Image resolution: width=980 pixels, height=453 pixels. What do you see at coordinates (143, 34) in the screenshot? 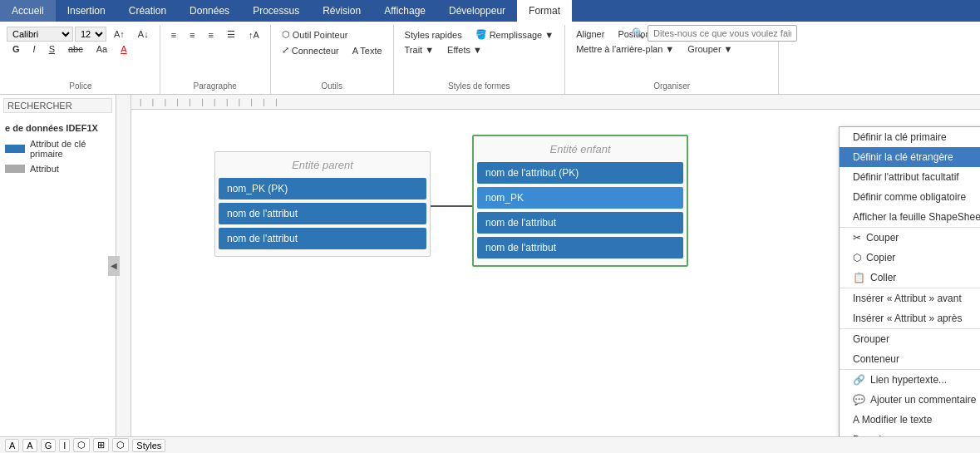
I see `font-shrink-btn: A↓` at bounding box center [143, 34].